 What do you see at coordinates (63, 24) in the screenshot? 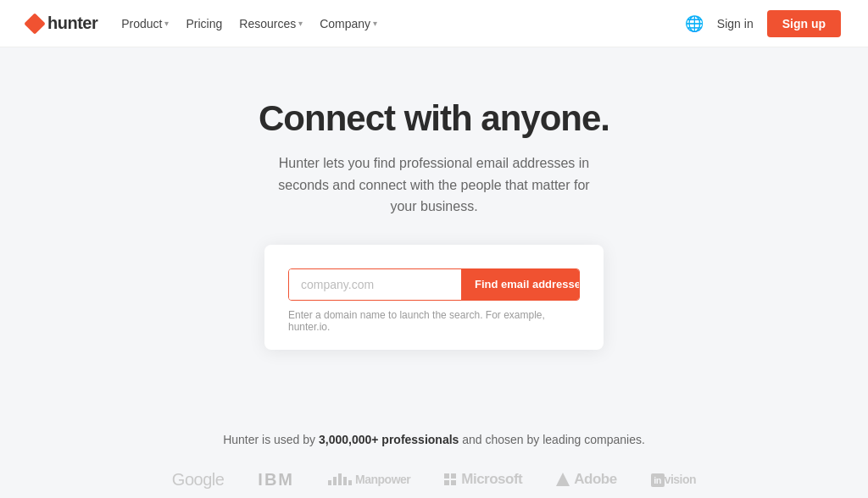
I see `logo: hunter` at bounding box center [63, 24].